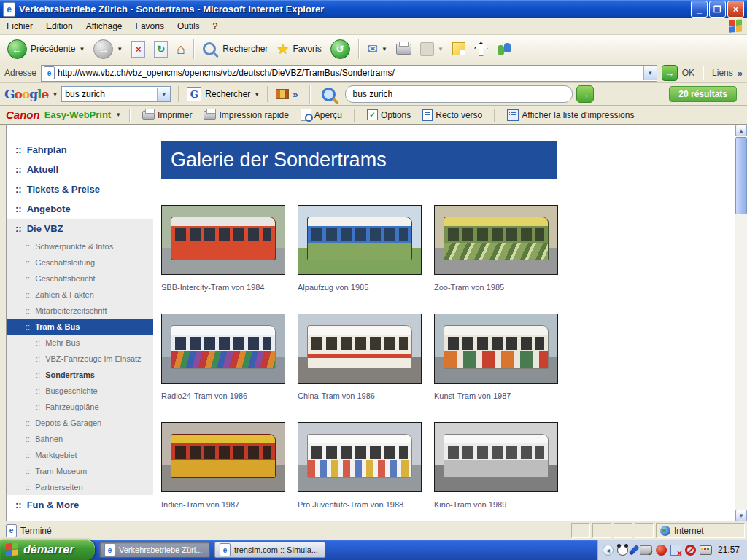 This screenshot has height=560, width=747. I want to click on side-search-input: bus zurich, so click(459, 94).